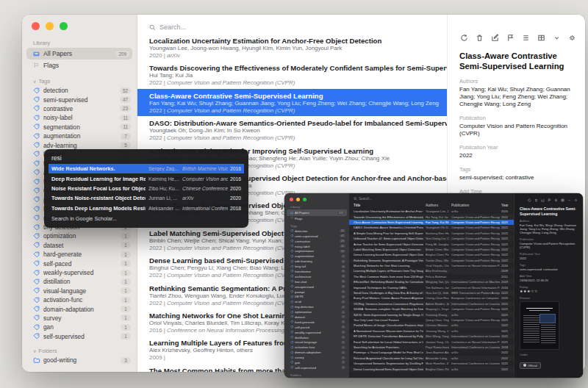 This screenshot has height=388, width=588. What do you see at coordinates (431, 315) in the screenshot?
I see `table-row: S4OD: Semi-Supervised learning for Singl…` at bounding box center [431, 315].